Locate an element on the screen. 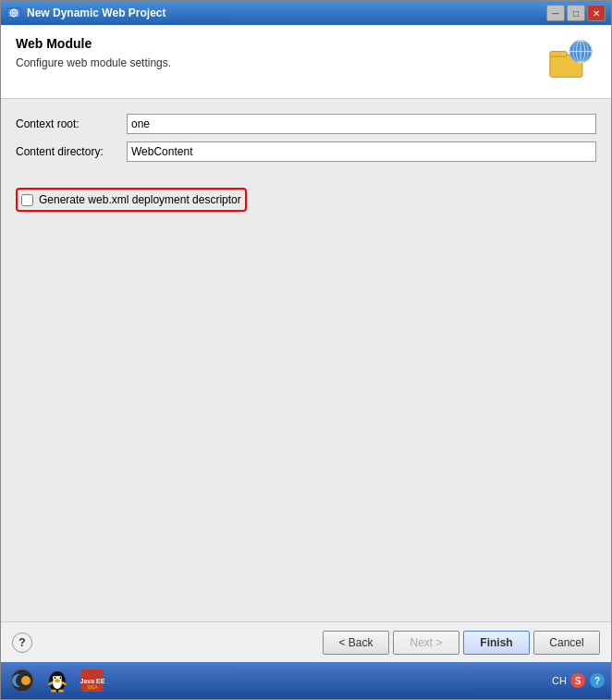 The image size is (612, 700). context-root-input is located at coordinates (361, 124).